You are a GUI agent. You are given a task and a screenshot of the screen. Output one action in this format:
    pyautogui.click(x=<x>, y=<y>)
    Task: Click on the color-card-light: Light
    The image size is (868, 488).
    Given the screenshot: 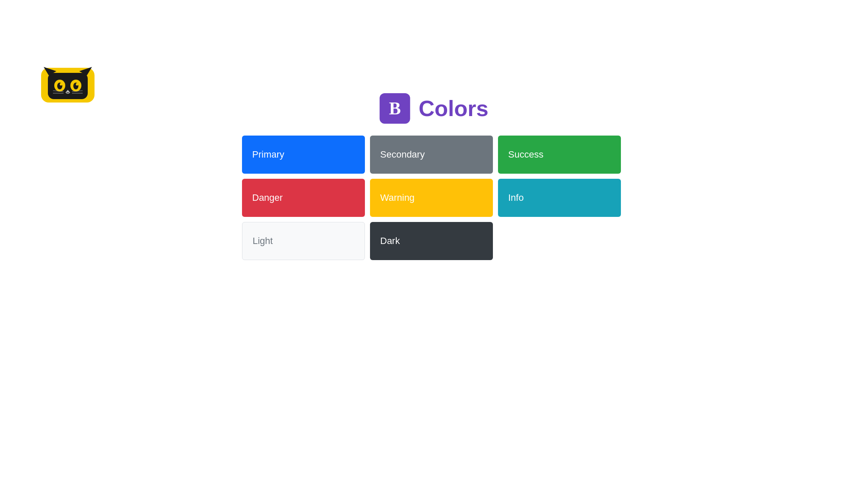 What is the action you would take?
    pyautogui.click(x=303, y=241)
    